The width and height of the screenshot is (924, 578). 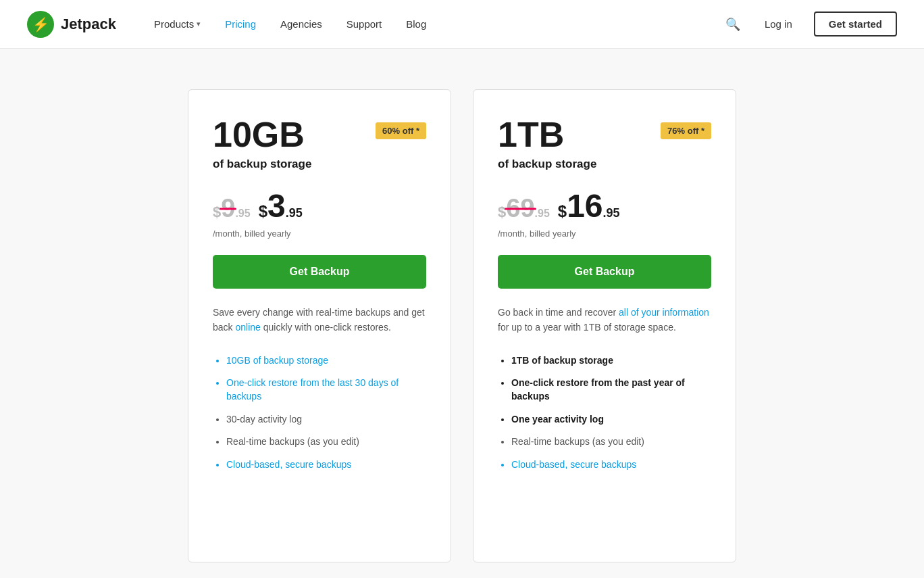 What do you see at coordinates (41, 24) in the screenshot?
I see `logo-icon: ⚡` at bounding box center [41, 24].